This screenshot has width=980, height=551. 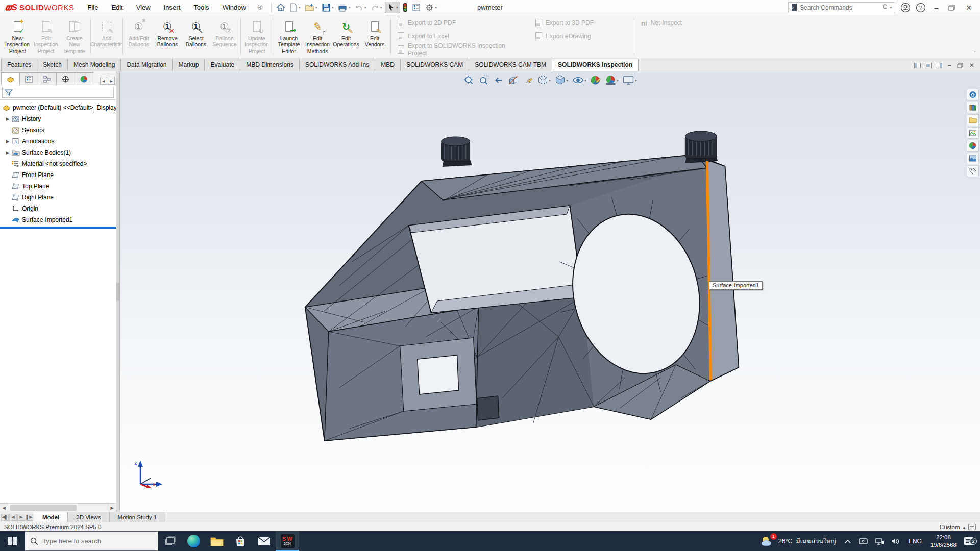 I want to click on volume-icon, so click(x=896, y=541).